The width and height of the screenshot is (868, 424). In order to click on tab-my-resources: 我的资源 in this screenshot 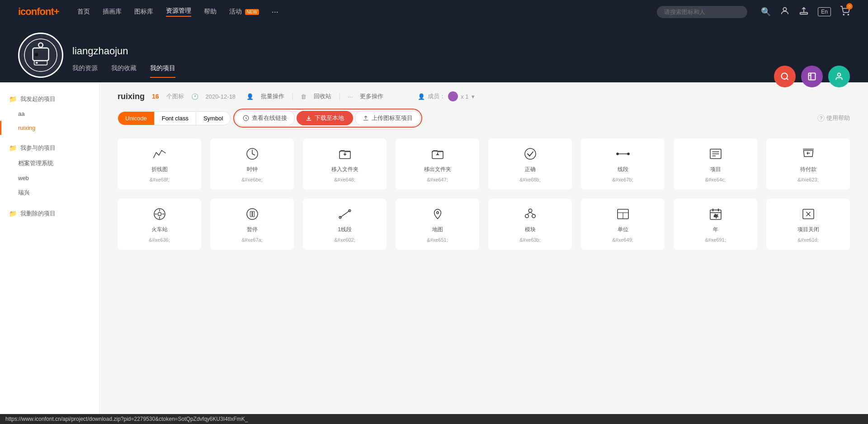, I will do `click(85, 71)`.